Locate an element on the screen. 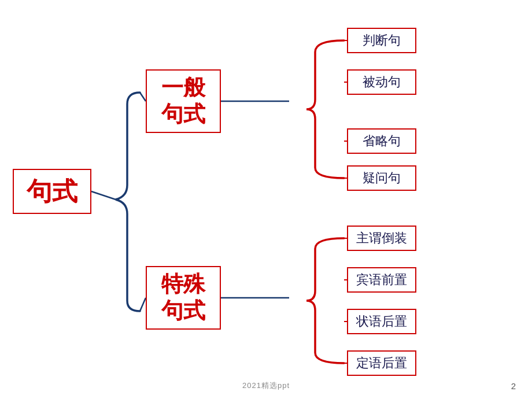 The width and height of the screenshot is (532, 399). footer-text: 2021精选ppt is located at coordinates (266, 386).